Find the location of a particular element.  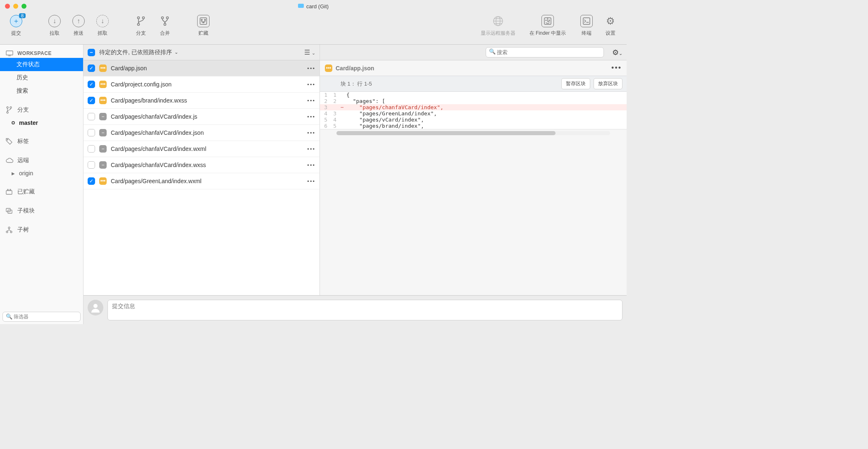

branch-section-label: 分支 is located at coordinates (23, 110).